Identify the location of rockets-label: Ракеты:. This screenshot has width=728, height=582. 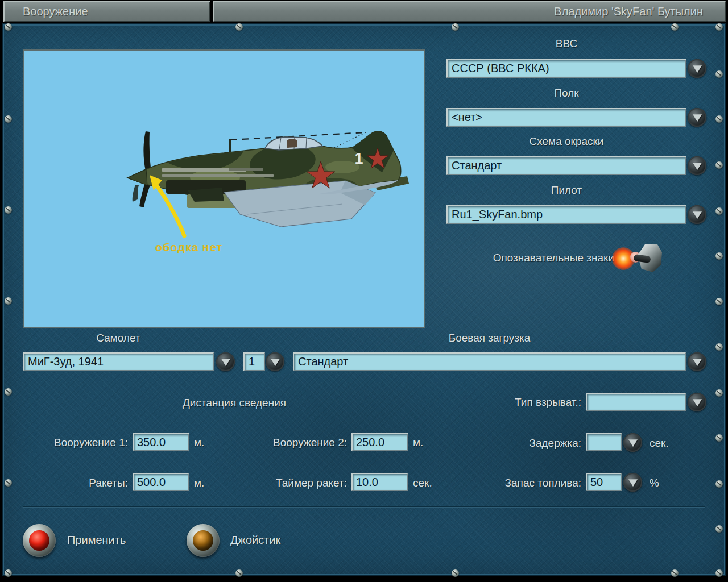
(75, 483).